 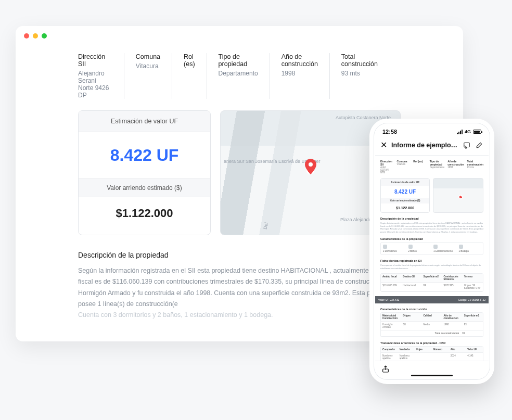 I want to click on char-item: 3 Dormitorios, so click(x=394, y=249).